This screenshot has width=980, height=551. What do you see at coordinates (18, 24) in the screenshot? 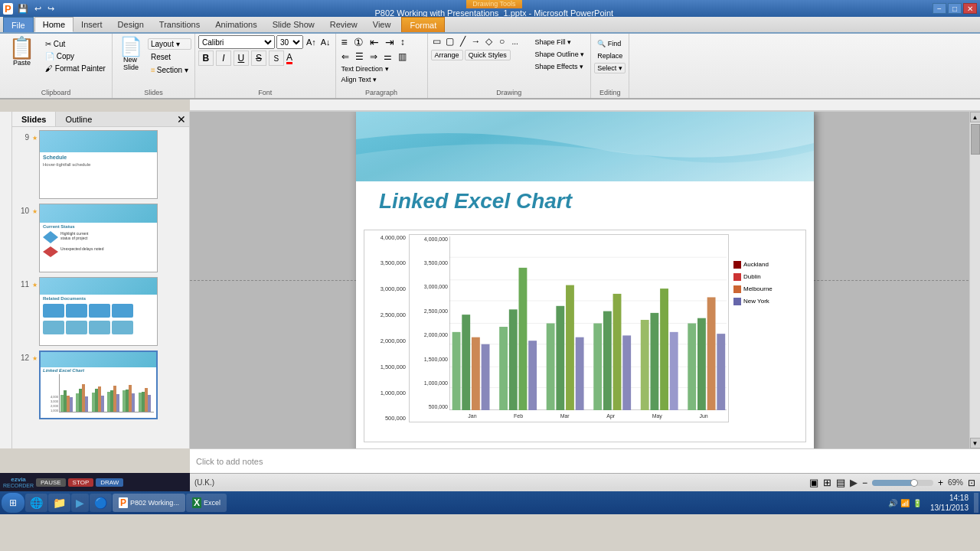
I see `tab-file: File` at bounding box center [18, 24].